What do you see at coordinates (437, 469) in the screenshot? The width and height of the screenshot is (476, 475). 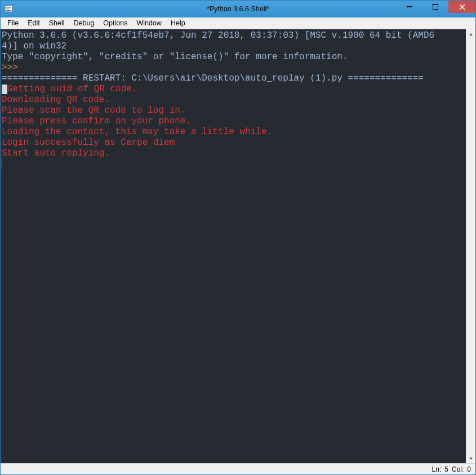 I see `status-ln-label: Ln:` at bounding box center [437, 469].